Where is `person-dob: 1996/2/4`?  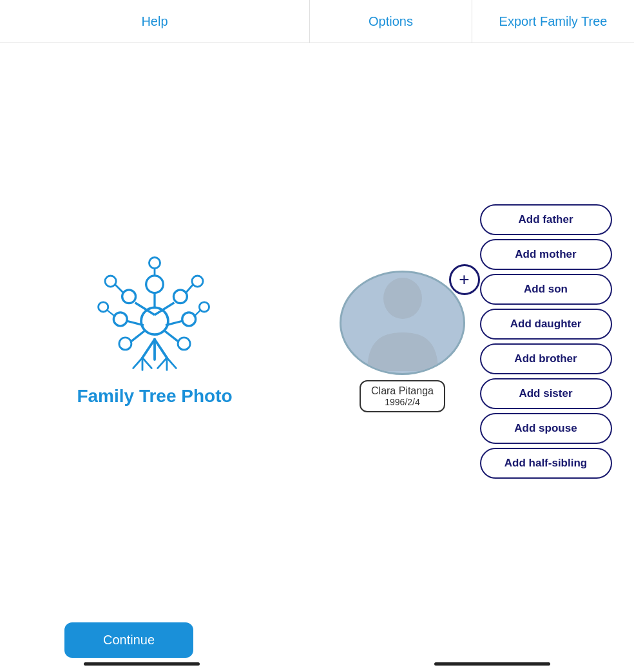 person-dob: 1996/2/4 is located at coordinates (402, 402).